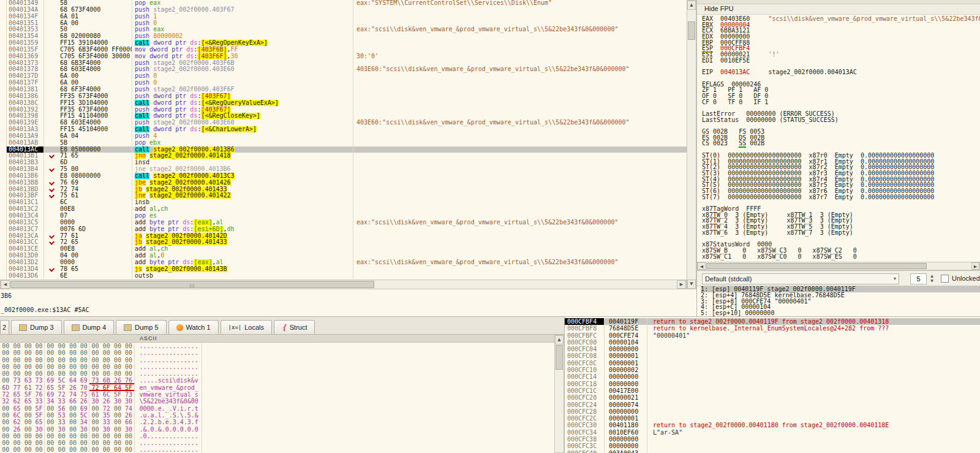  What do you see at coordinates (347, 237) in the screenshot?
I see `disasm-row: 004013CA77 61ja stage2_002f0000.40142D` at bounding box center [347, 237].